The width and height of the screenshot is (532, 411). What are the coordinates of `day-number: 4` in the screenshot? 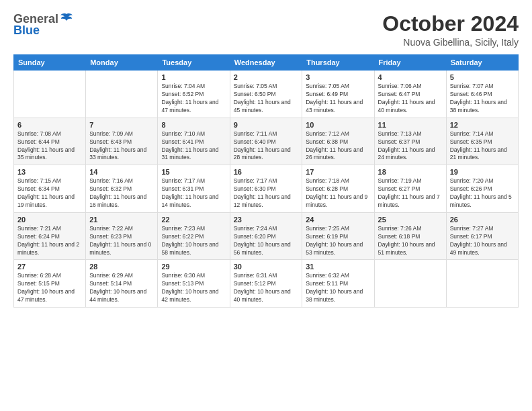 It's located at (410, 77).